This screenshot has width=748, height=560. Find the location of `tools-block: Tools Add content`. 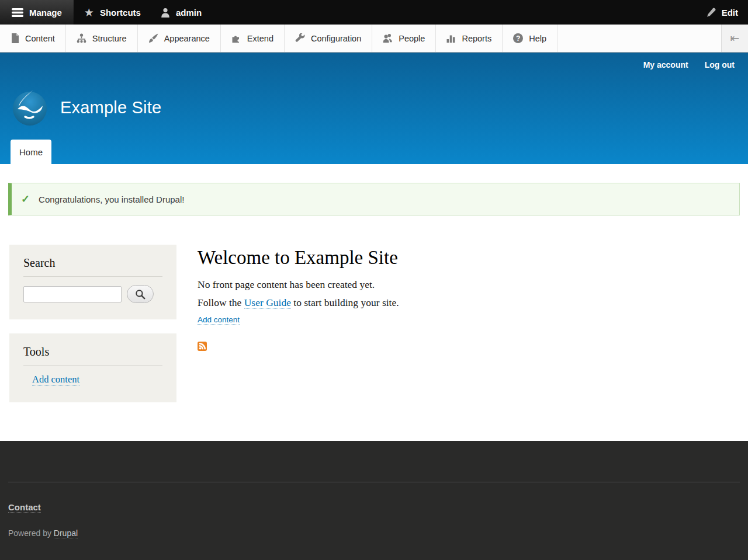

tools-block: Tools Add content is located at coordinates (93, 368).